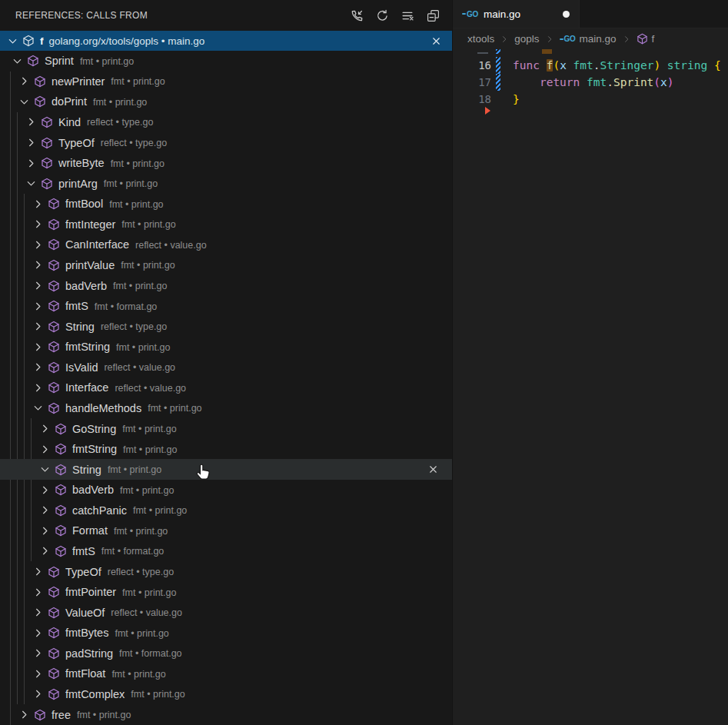 The width and height of the screenshot is (728, 725). Describe the element at coordinates (226, 266) in the screenshot. I see `tree-row-printValue: printValuefmt • print.go` at that location.